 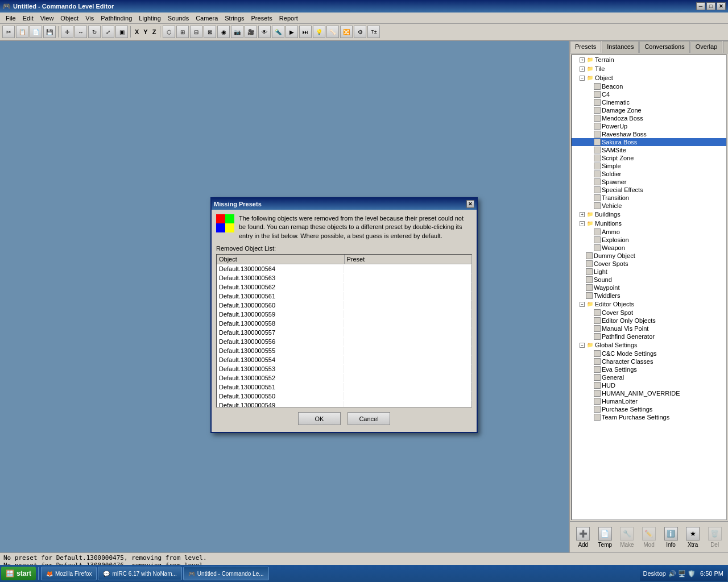 I want to click on tree-item-hud: HUD, so click(x=649, y=385).